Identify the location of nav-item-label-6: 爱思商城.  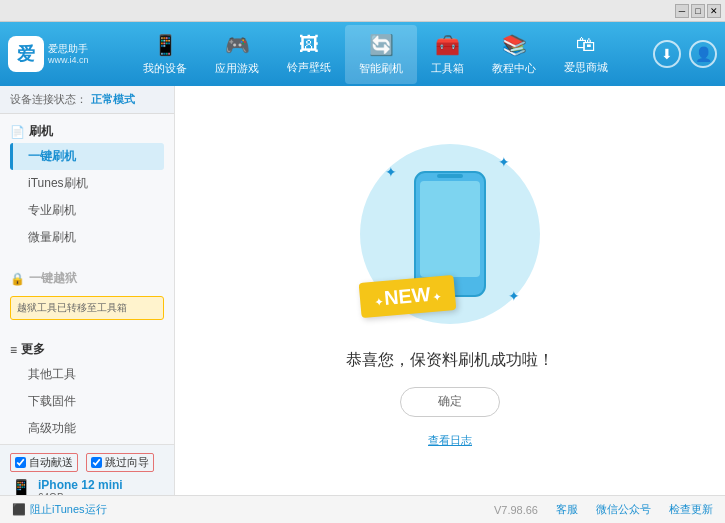
(586, 68).